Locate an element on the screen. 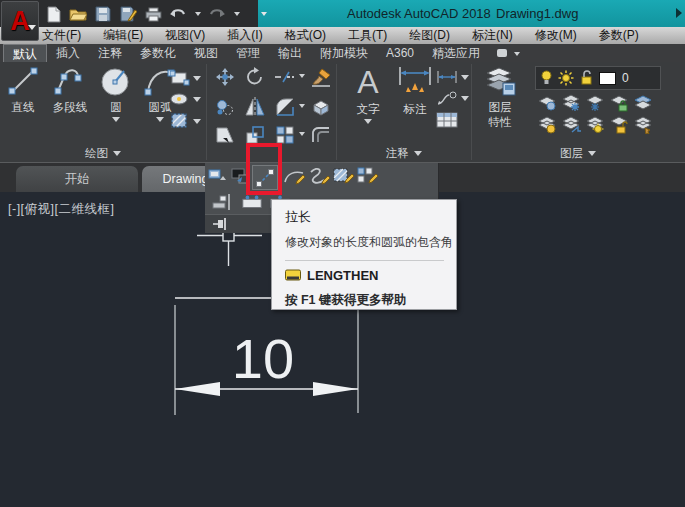 The image size is (685, 507). layer-match-button is located at coordinates (645, 105).